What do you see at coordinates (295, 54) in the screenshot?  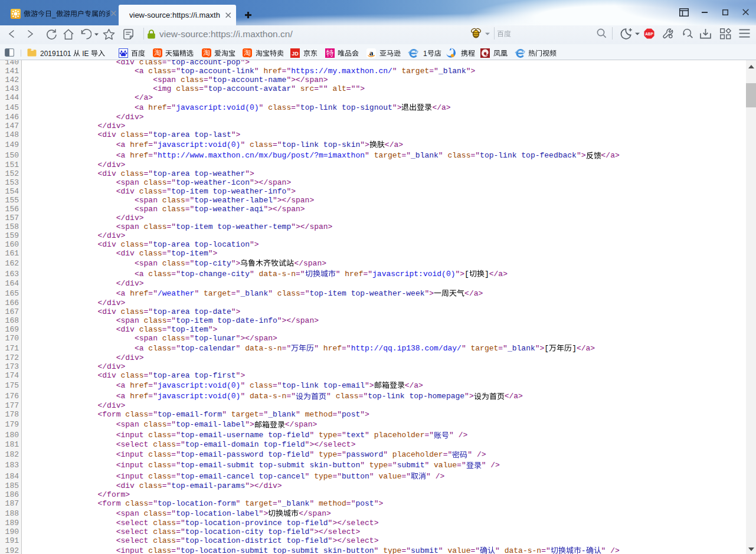 I see `svg-text: JD` at bounding box center [295, 54].